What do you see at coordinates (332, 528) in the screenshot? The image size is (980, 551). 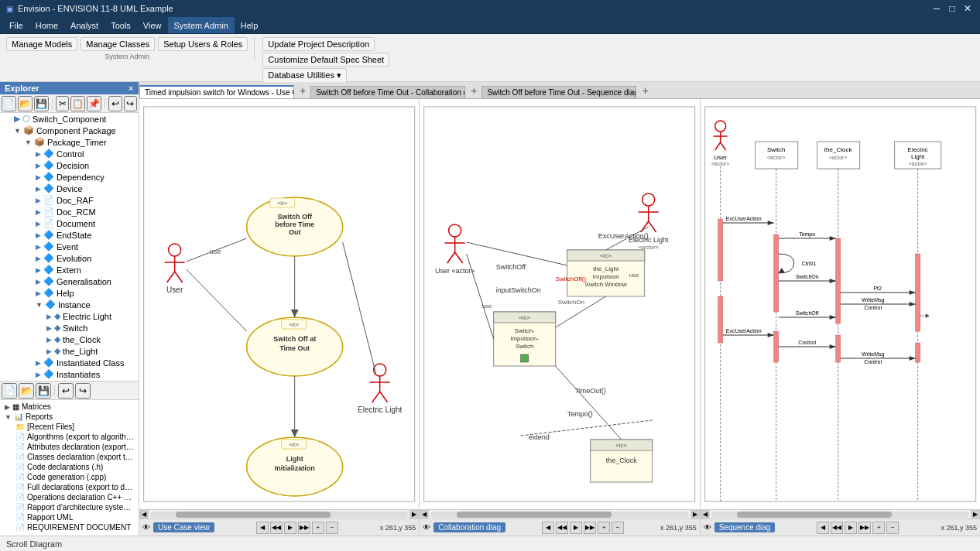 I see `zoom-out-button: −` at bounding box center [332, 528].